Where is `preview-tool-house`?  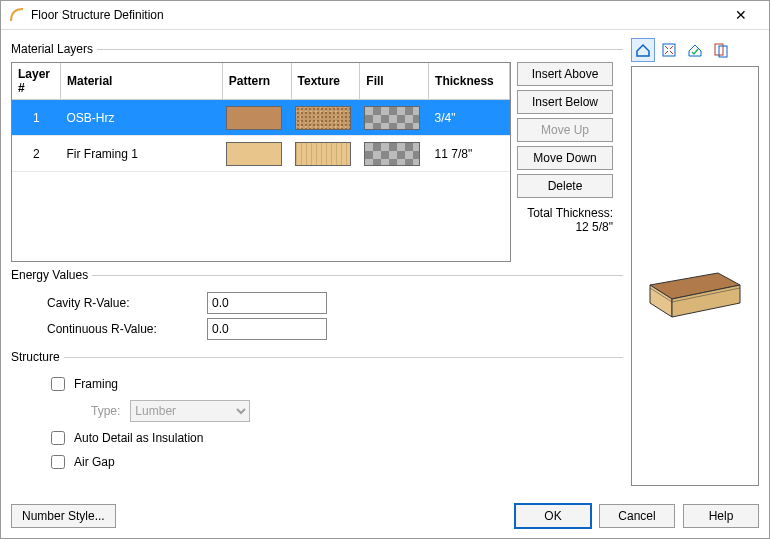 preview-tool-house is located at coordinates (643, 50).